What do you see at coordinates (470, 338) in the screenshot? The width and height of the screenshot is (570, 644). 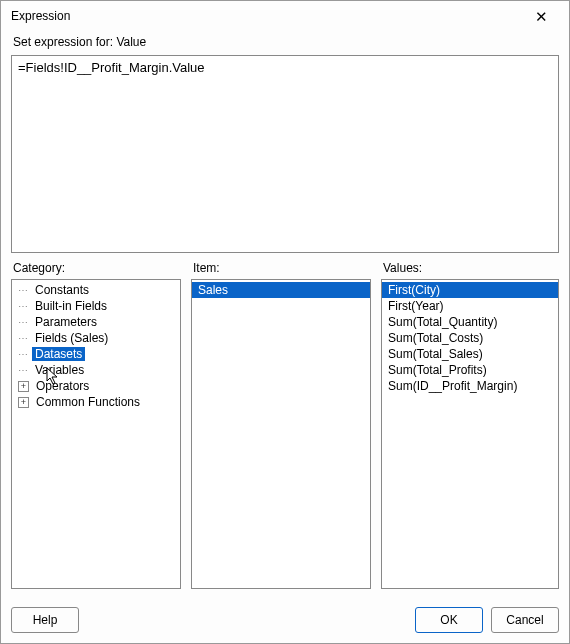 I see `values-list-item: Sum(Total_Costs)` at bounding box center [470, 338].